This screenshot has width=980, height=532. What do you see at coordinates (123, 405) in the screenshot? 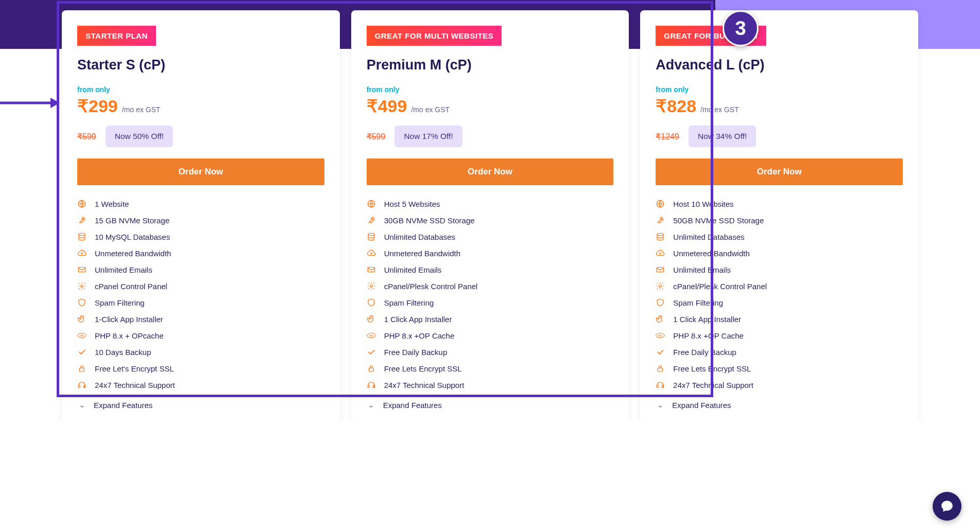
I see `expand-label: Expand Features` at bounding box center [123, 405].